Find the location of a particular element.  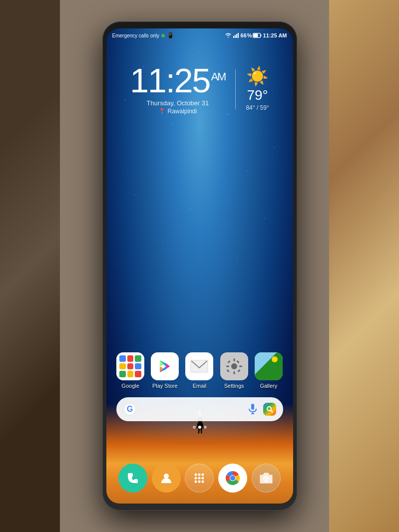

playstore-svg is located at coordinates (165, 366).